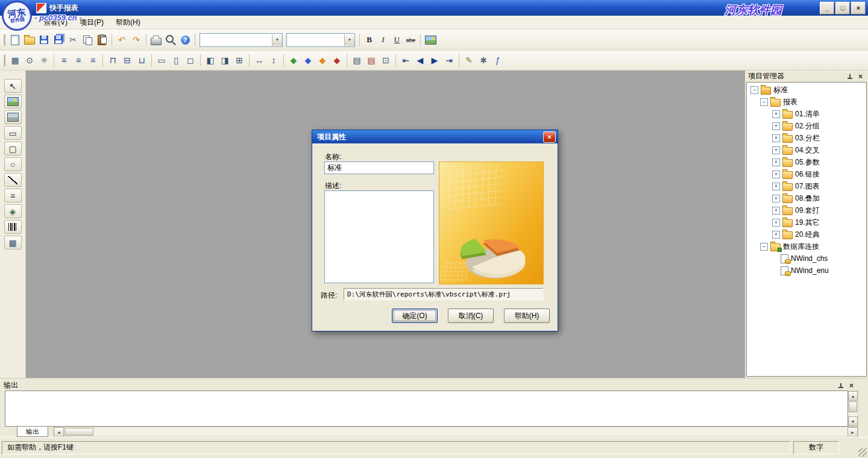 Image resolution: width=868 pixels, height=458 pixels. Describe the element at coordinates (13, 133) in the screenshot. I see `rectangle-tool-button: ▭` at that location.